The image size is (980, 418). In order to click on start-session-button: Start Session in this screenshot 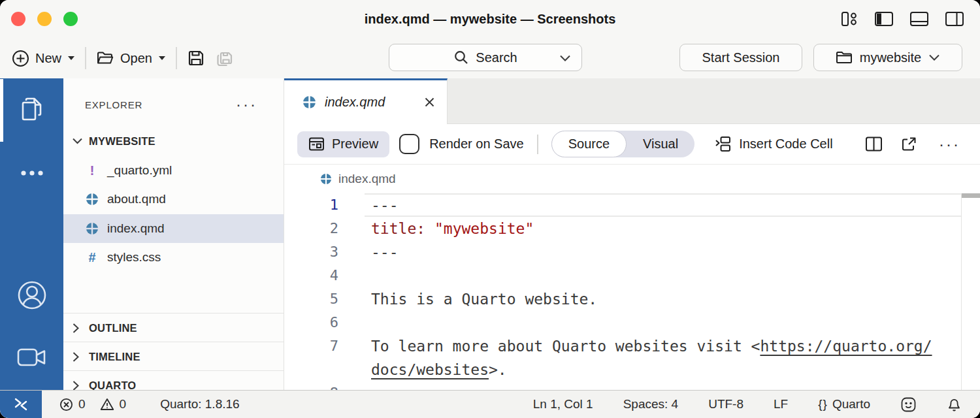, I will do `click(741, 57)`.